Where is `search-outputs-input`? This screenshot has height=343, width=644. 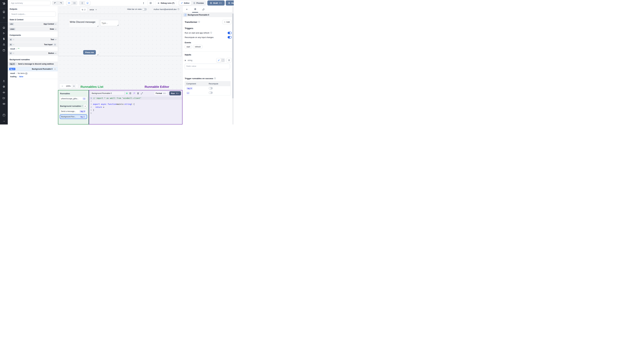
search-outputs-input is located at coordinates (33, 14).